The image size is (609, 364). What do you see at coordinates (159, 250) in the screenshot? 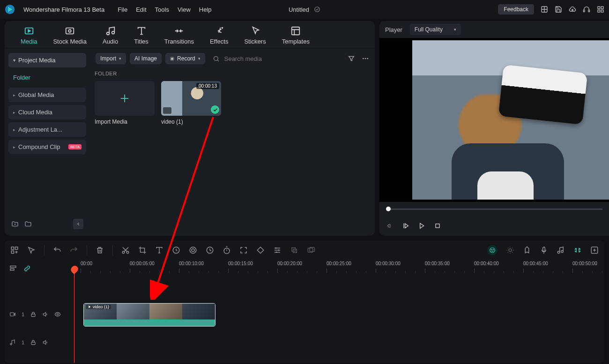
I see `text-icon` at bounding box center [159, 250].